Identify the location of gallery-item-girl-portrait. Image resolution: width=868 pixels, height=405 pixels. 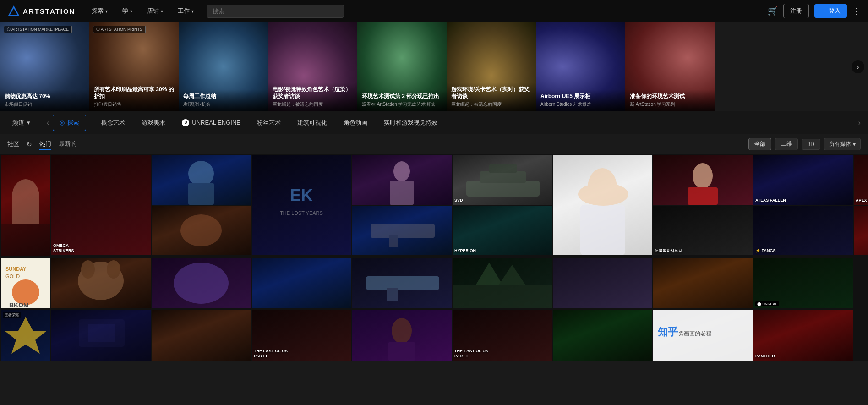
(603, 205).